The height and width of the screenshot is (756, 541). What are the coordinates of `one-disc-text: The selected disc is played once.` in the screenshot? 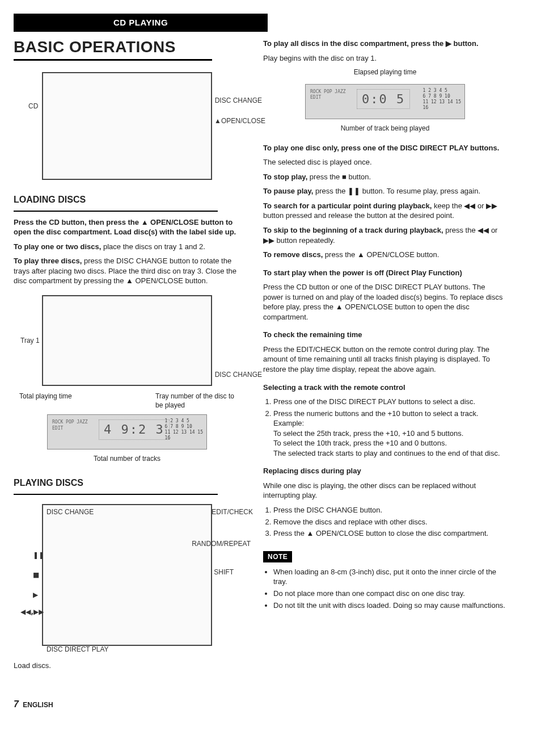 It's located at (385, 162).